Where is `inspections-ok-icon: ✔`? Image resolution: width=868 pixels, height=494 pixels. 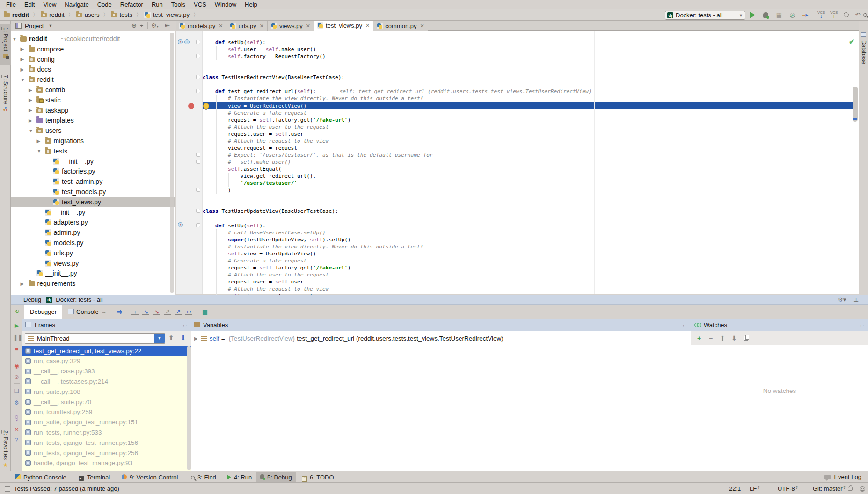 inspections-ok-icon: ✔ is located at coordinates (852, 42).